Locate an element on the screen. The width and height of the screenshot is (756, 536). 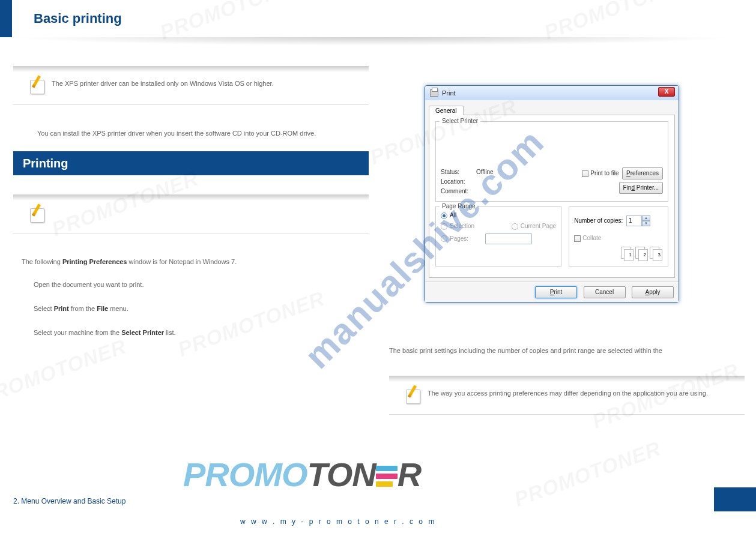
copies-fieldset: Number of copies: 1 ▲▼ Collate 11 22 33 is located at coordinates (618, 236).